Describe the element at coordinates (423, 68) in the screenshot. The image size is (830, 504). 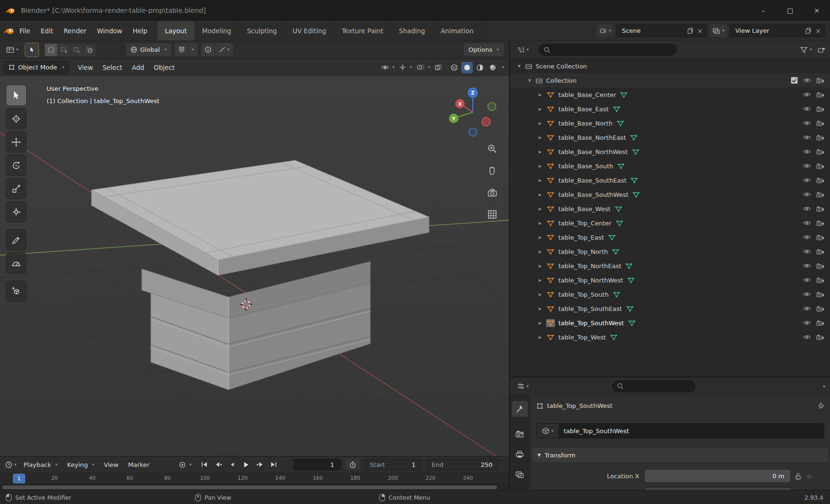
I see `overlays-dropdown: ▾` at that location.